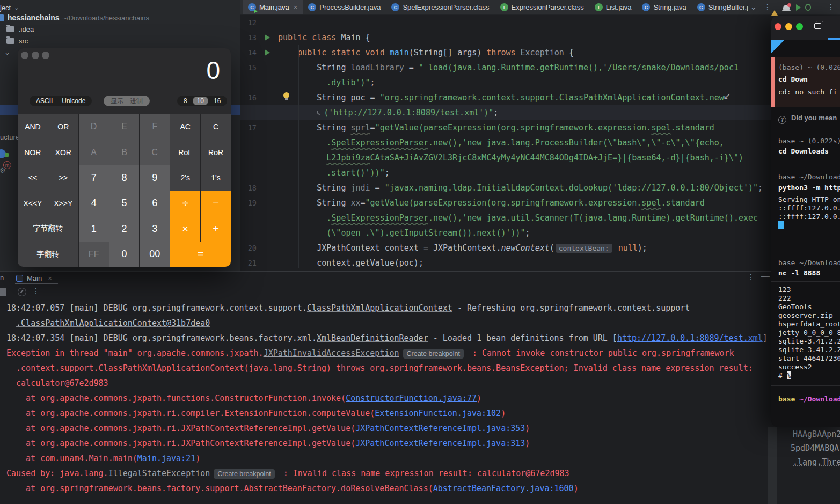 The height and width of the screenshot is (504, 840). What do you see at coordinates (185, 127) in the screenshot?
I see `calc-key-AC: AC` at bounding box center [185, 127].